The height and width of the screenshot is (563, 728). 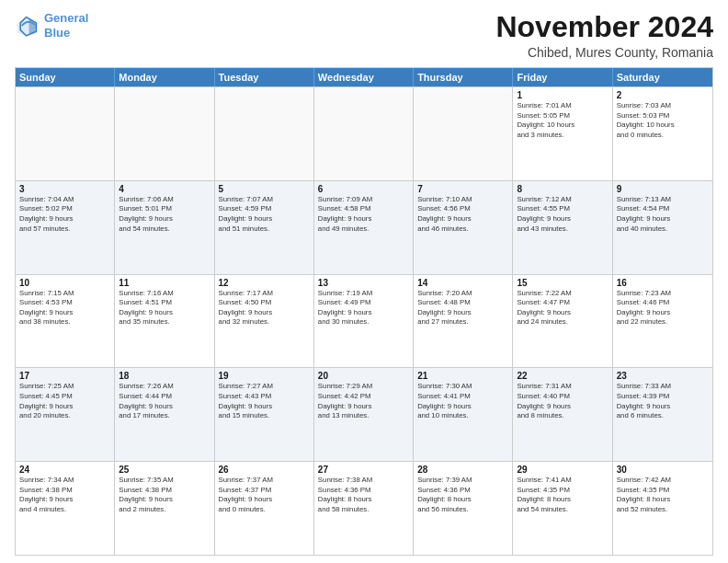 I want to click on col-saturday: Saturday, so click(x=663, y=77).